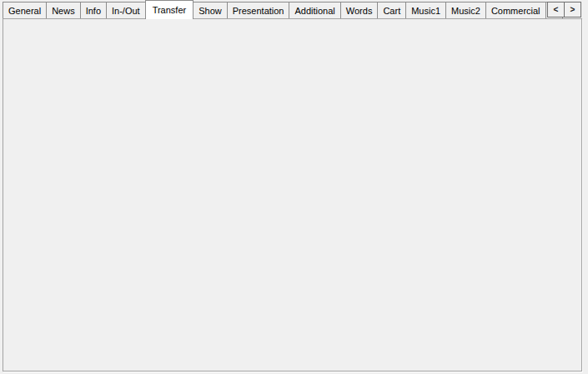 The height and width of the screenshot is (374, 588). Describe the element at coordinates (556, 10) in the screenshot. I see `chevron-left-icon: <` at that location.